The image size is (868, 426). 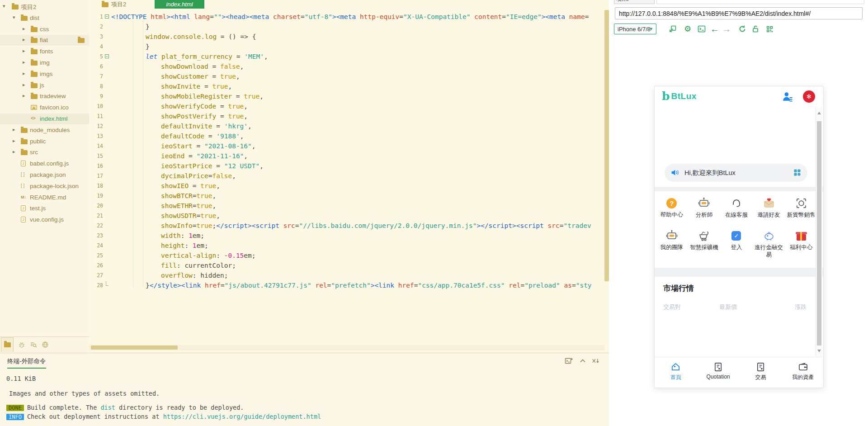 What do you see at coordinates (595, 361) in the screenshot?
I see `close-terminal-icon` at bounding box center [595, 361].